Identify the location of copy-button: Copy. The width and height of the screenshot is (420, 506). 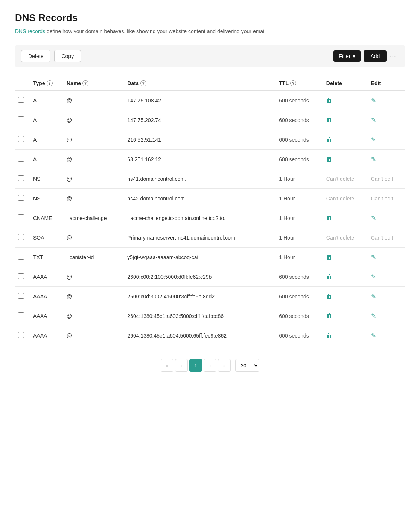
(68, 56).